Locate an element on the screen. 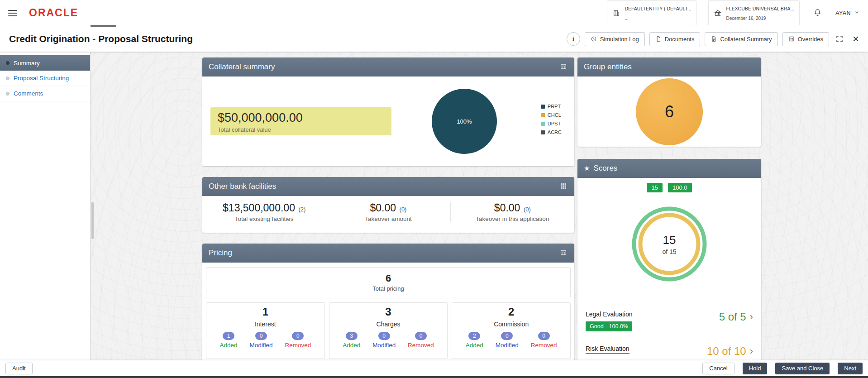  card-title: Scores is located at coordinates (606, 168).